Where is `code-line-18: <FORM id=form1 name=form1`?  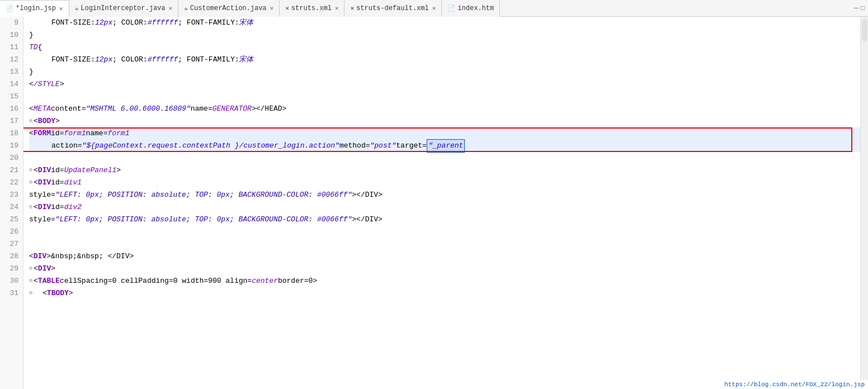
code-line-18: <FORM id=form1 name=form1 is located at coordinates (445, 134).